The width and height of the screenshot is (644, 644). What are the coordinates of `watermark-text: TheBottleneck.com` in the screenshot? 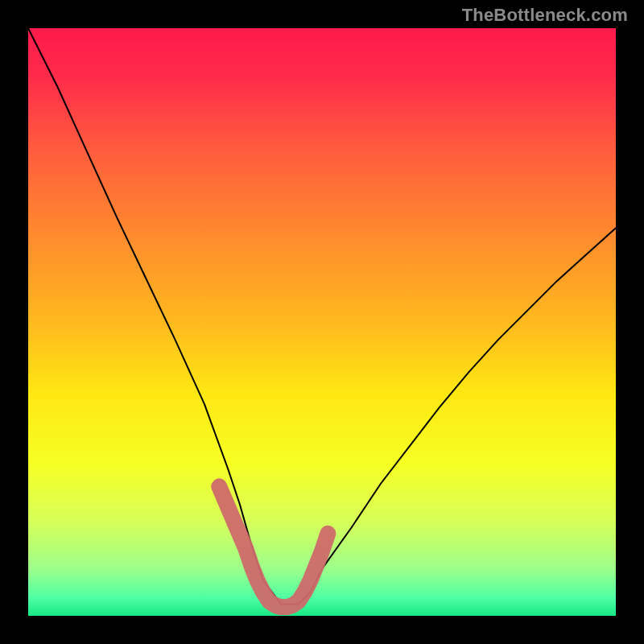 It's located at (545, 15).